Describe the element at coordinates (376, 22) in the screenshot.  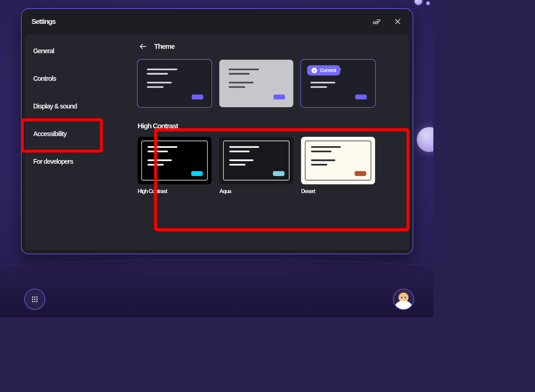
I see `feedback-button` at that location.